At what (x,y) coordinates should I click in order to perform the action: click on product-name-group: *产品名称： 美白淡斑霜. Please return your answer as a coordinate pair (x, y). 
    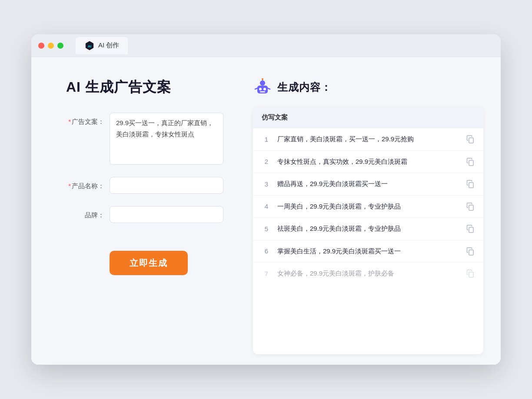
    Looking at the image, I should click on (145, 185).